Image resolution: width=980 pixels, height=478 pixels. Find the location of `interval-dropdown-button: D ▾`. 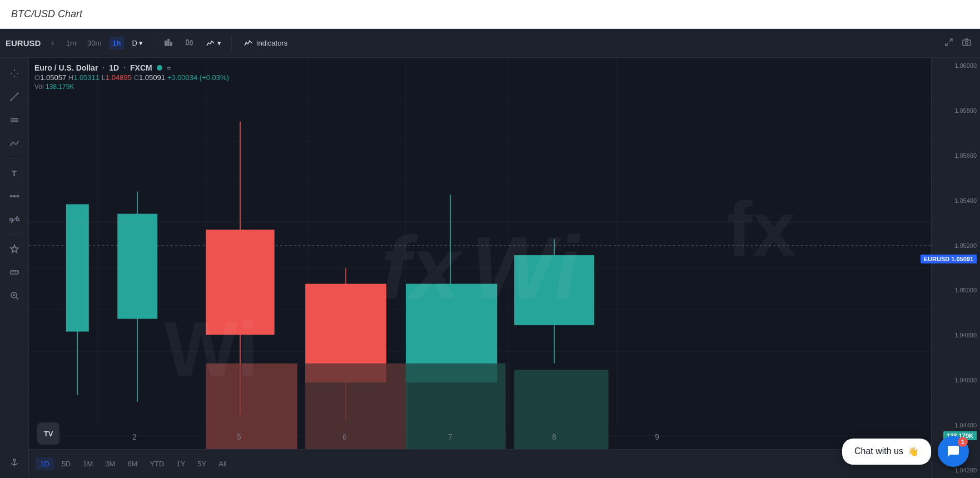

interval-dropdown-button: D ▾ is located at coordinates (137, 43).